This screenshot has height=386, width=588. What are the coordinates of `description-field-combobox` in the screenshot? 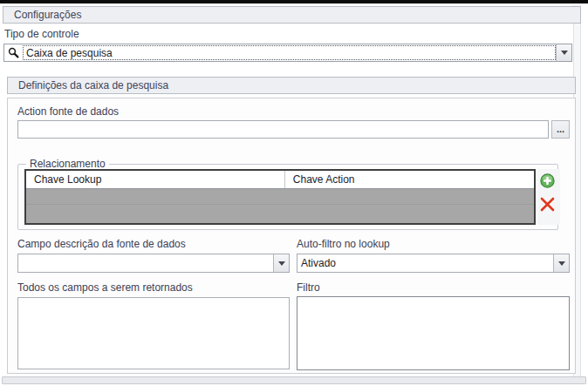 It's located at (154, 263).